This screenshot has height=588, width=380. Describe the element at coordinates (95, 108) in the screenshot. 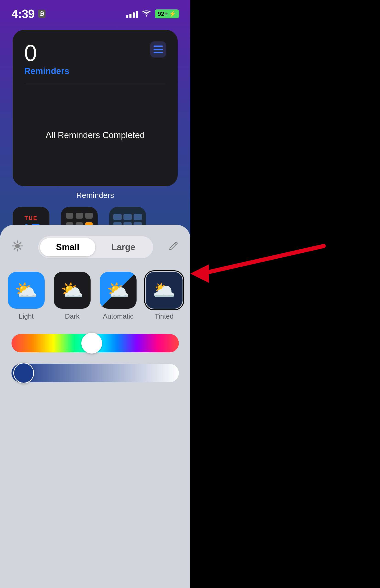

I see `reminders-widget: 0 Reminders All Reminders Completed` at that location.